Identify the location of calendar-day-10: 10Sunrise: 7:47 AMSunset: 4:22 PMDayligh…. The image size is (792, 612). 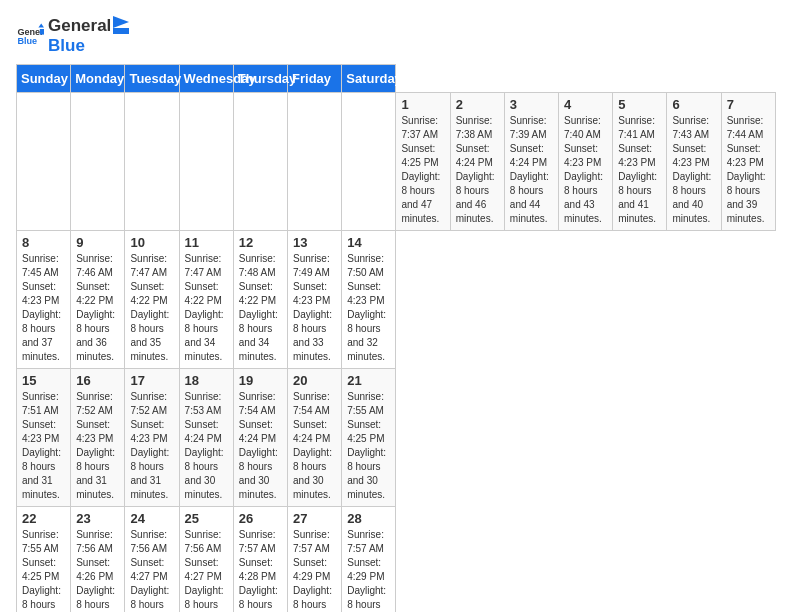
(152, 300).